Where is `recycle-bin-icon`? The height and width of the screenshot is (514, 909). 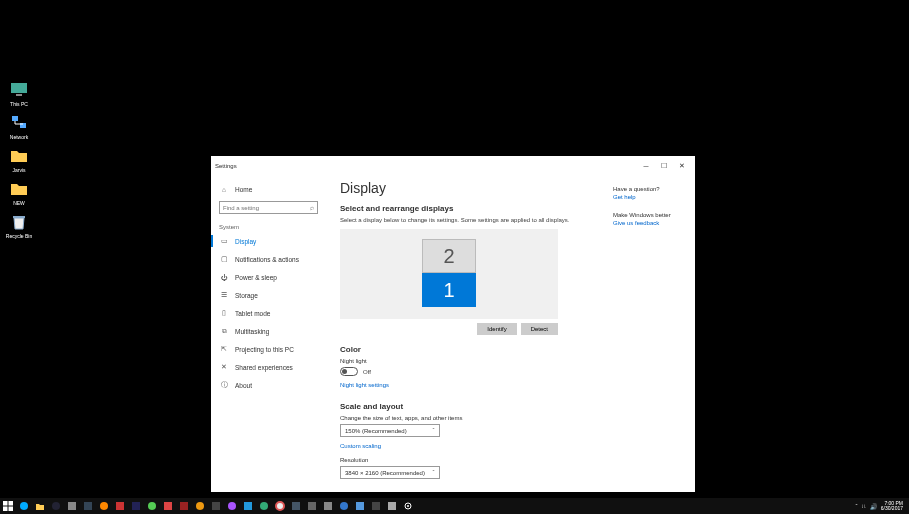
recycle-bin-icon is located at coordinates (19, 222).